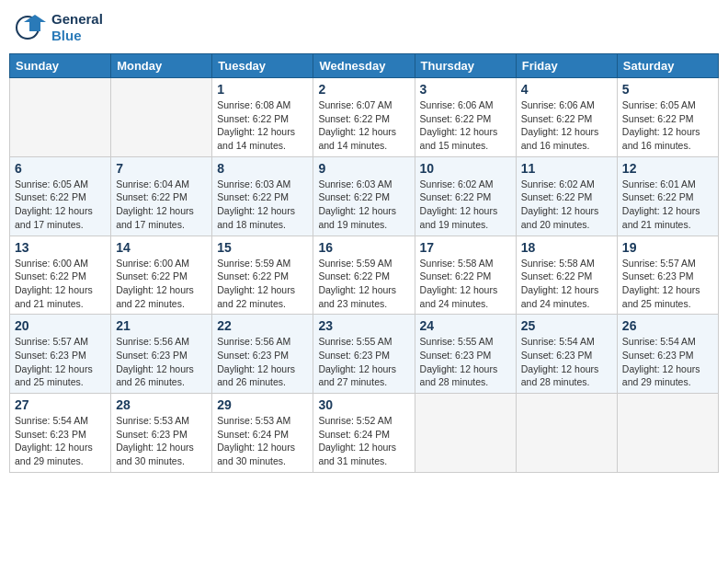 This screenshot has height=563, width=728. I want to click on calendar-cell: 11Sunrise: 6:02 AMSunset: 6:22 PMDayligh…, so click(566, 196).